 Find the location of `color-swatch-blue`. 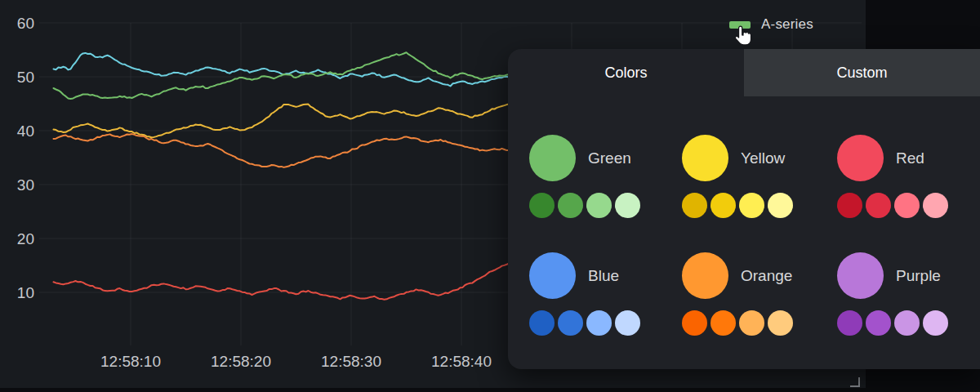

color-swatch-blue is located at coordinates (552, 276).